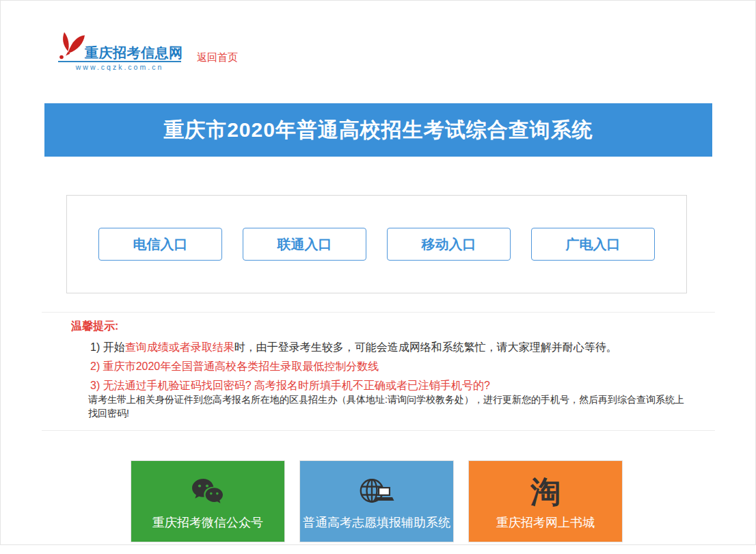  Describe the element at coordinates (305, 244) in the screenshot. I see `entrance-button-unicom: 联通入口` at that location.